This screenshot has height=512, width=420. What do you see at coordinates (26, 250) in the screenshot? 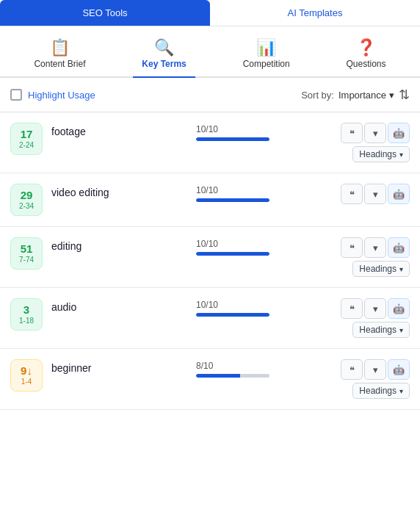
I see `badge-number: 51` at bounding box center [26, 250].